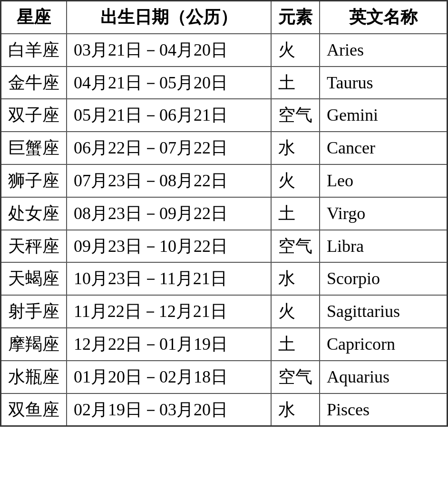 The image size is (448, 479). I want to click on cell-english: Aries, so click(383, 50).